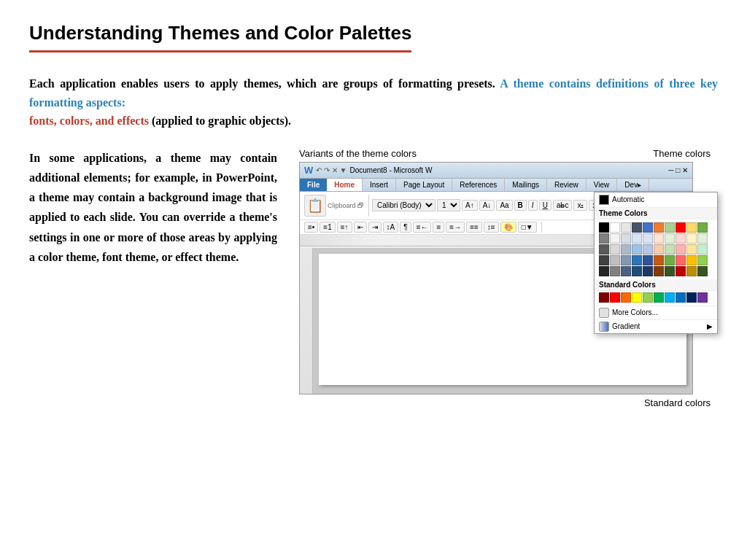 This screenshot has height=560, width=747. I want to click on dev-tab: Dev▸, so click(633, 185).